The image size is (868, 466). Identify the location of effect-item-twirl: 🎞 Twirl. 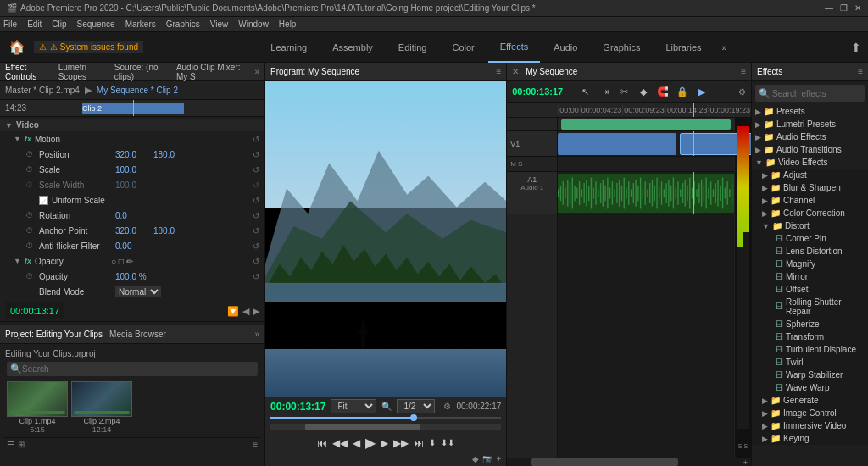
(810, 363).